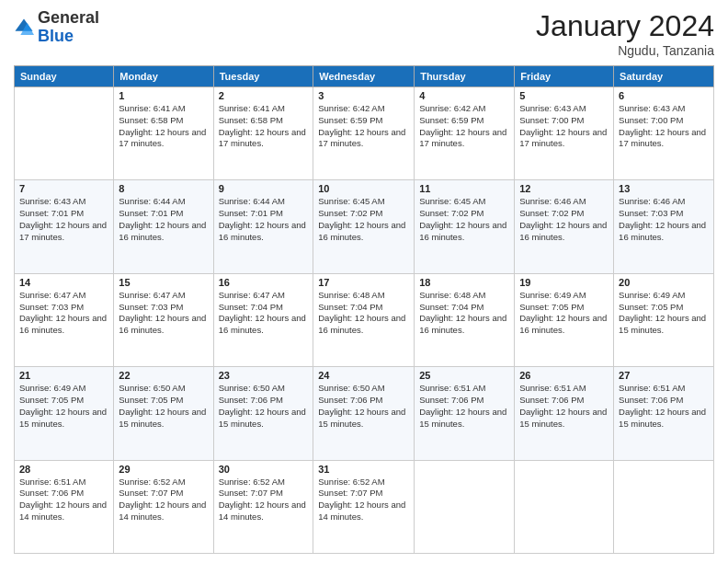 The height and width of the screenshot is (563, 728). I want to click on day-number: 20, so click(664, 282).